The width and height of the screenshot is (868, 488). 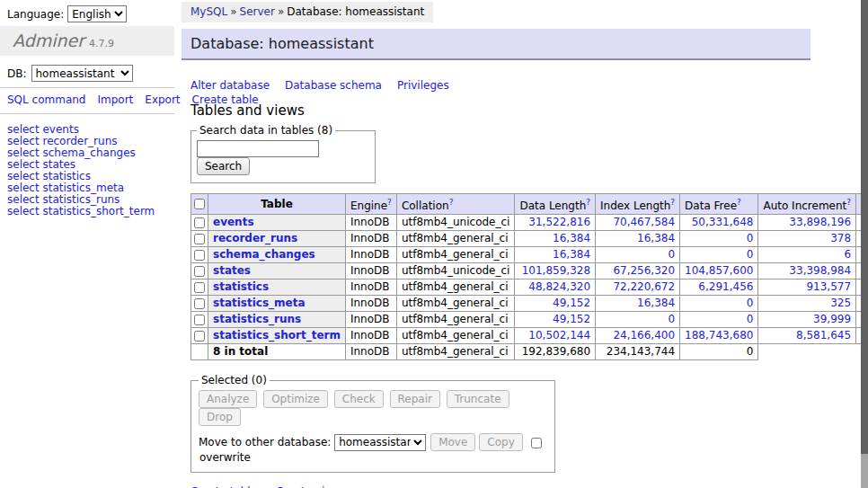 What do you see at coordinates (47, 100) in the screenshot?
I see `sidebar-link-sql-command: SQL command` at bounding box center [47, 100].